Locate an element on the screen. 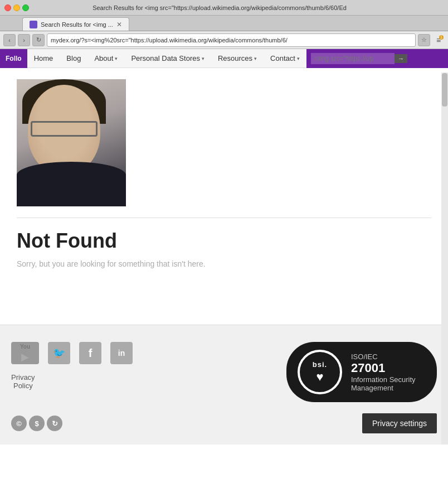  bsi-badge: bsi. ♥ ISO/IEC 27001 Information Securit… is located at coordinates (362, 372).